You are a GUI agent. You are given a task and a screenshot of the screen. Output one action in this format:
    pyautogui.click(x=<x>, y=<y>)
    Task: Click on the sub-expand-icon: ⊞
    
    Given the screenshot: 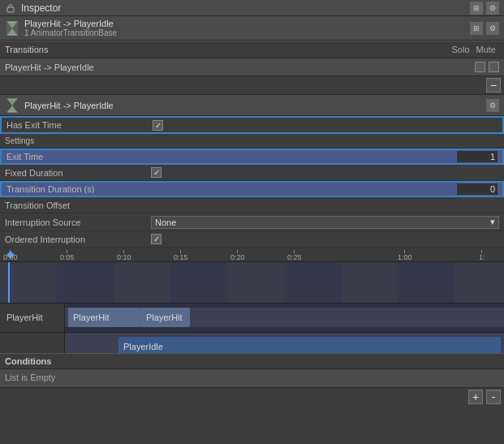 What is the action you would take?
    pyautogui.click(x=476, y=28)
    